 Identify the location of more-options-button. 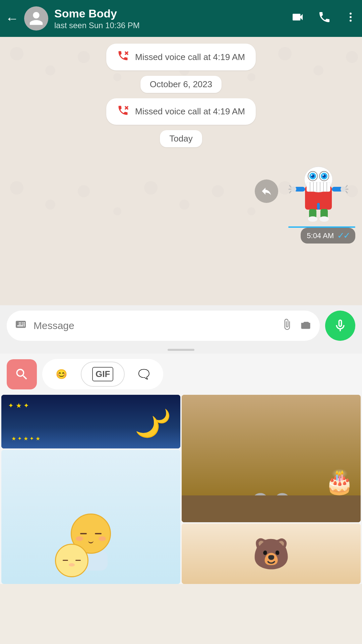
(351, 18).